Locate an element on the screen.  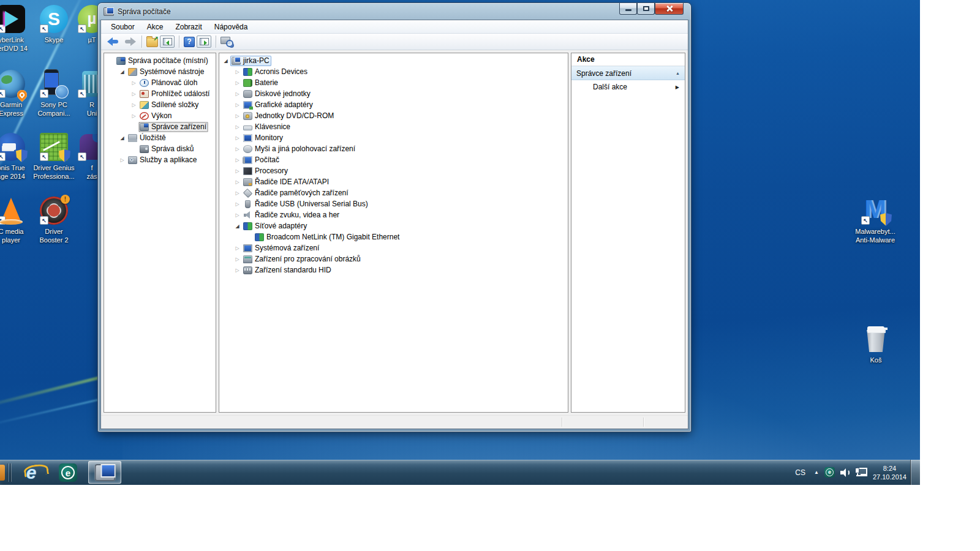
desktop-icon-garmin: ↖GarminExpress is located at coordinates (17, 94).